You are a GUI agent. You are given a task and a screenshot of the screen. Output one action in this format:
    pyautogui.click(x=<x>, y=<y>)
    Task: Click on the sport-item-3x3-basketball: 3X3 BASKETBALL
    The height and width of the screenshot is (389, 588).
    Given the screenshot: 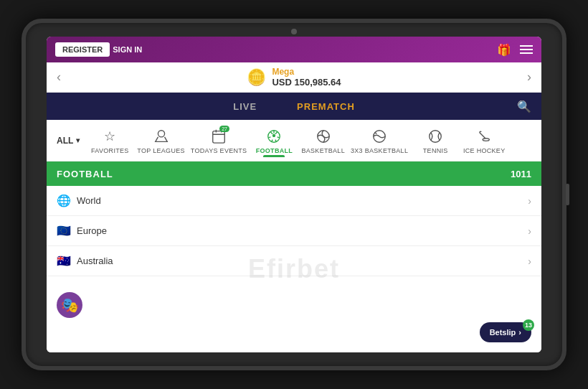 What is the action you would take?
    pyautogui.click(x=379, y=141)
    